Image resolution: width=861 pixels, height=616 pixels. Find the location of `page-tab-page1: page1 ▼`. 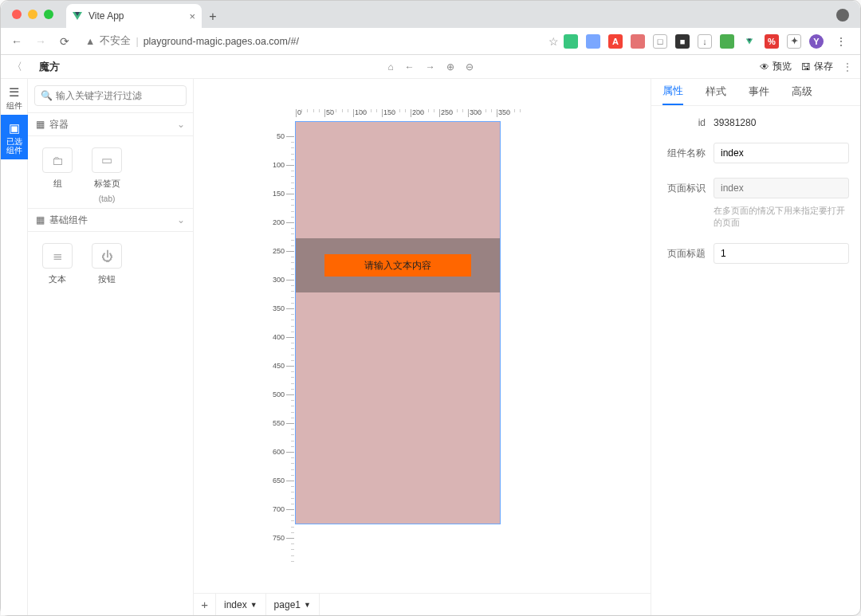

page-tab-page1: page1 ▼ is located at coordinates (293, 604).